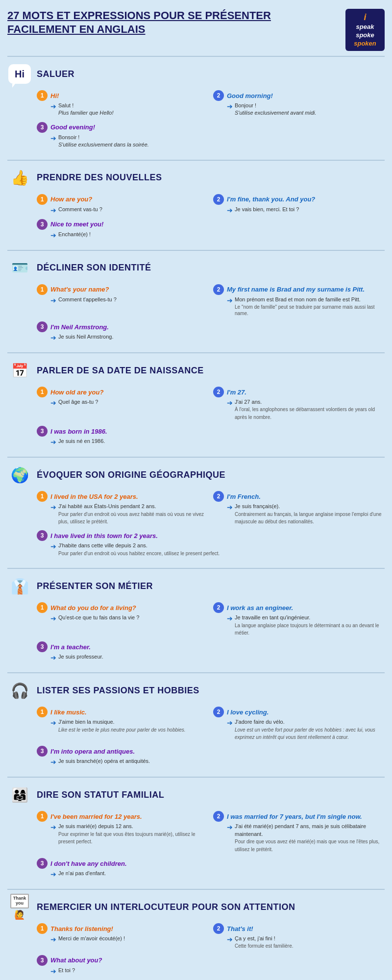  Describe the element at coordinates (365, 18) in the screenshot. I see `logo-i: i` at that location.